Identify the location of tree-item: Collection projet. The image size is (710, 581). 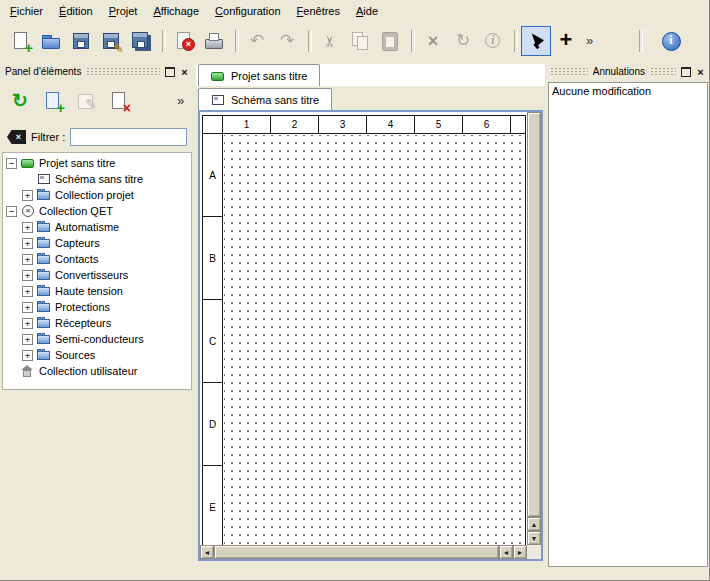
(97, 195).